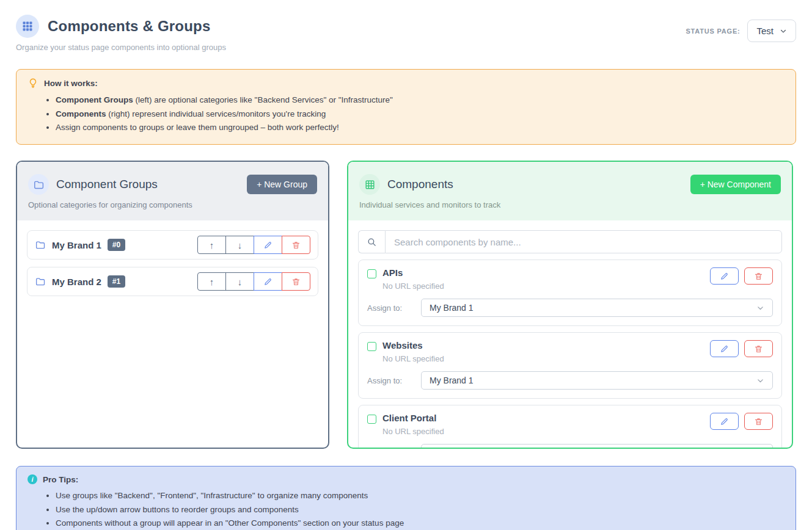 The height and width of the screenshot is (530, 812). I want to click on assign-group-value: My Brand 2, so click(452, 448).